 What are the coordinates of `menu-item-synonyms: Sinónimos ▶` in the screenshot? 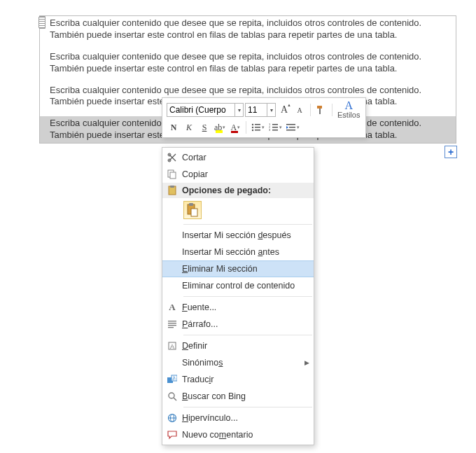 It's located at (238, 363).